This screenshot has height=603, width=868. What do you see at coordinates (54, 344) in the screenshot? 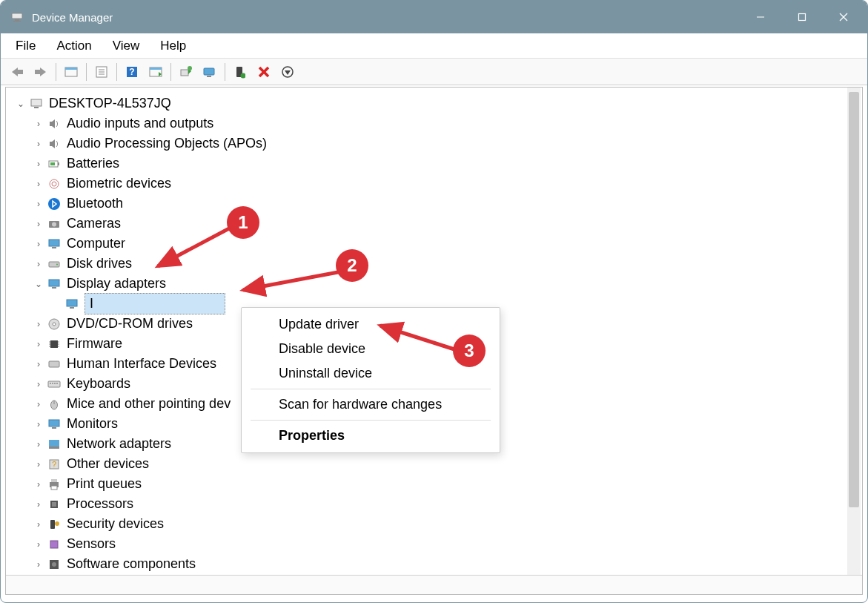
I see `chip-icon` at bounding box center [54, 344].